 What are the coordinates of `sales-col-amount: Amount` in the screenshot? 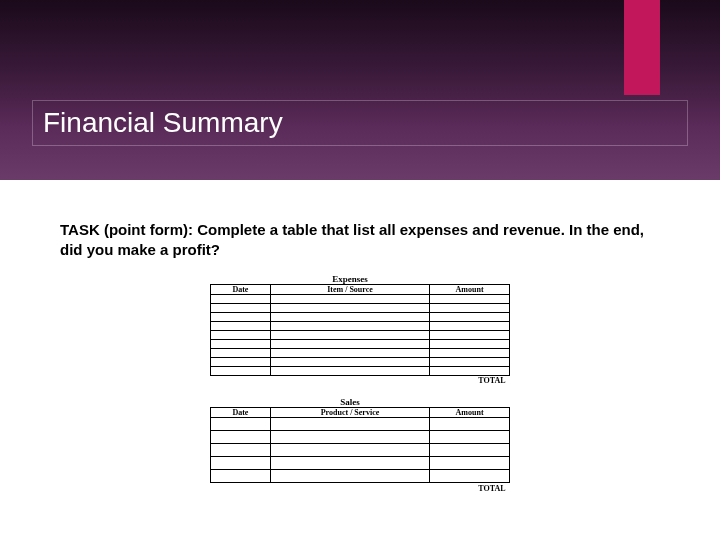 It's located at (470, 413).